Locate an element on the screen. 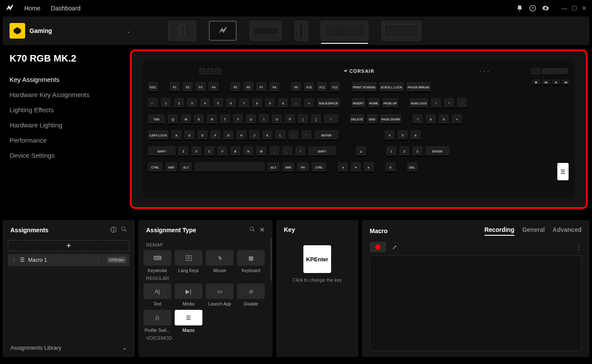  kb-key: ALT is located at coordinates (186, 167).